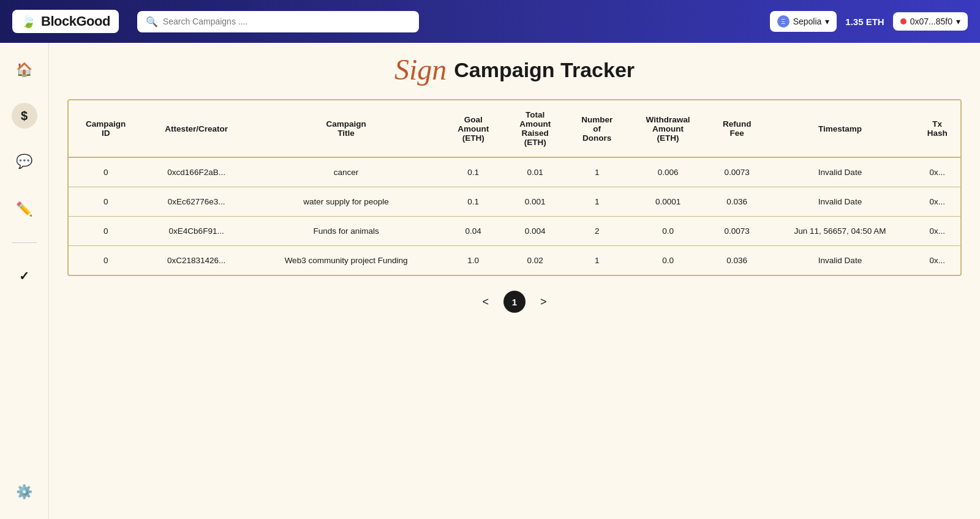 The image size is (980, 519). I want to click on logo: 🍃 BlockGood, so click(66, 21).